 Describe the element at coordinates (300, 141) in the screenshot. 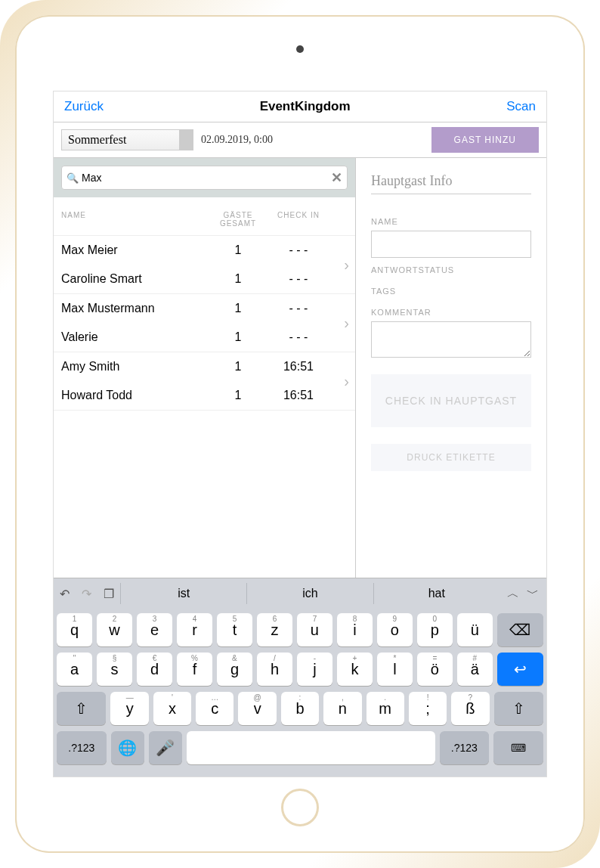

I see `toolbar: Sommerfest 02.09.2019, 0:00 GAST HINZU` at that location.